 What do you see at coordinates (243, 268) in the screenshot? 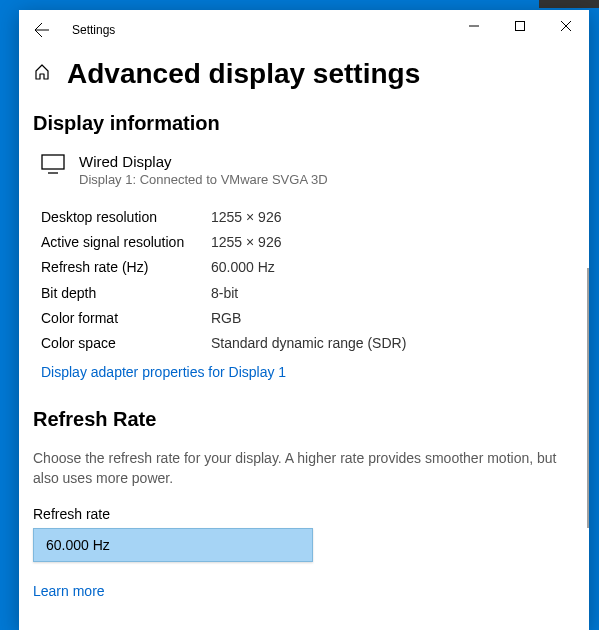
I see `info-value: 60.000 Hz` at bounding box center [243, 268].